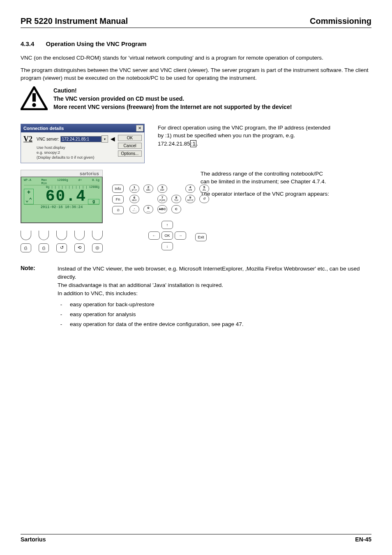  Describe the element at coordinates (196, 539) in the screenshot. I see `page-footer: Sartorius EN-45` at that location.